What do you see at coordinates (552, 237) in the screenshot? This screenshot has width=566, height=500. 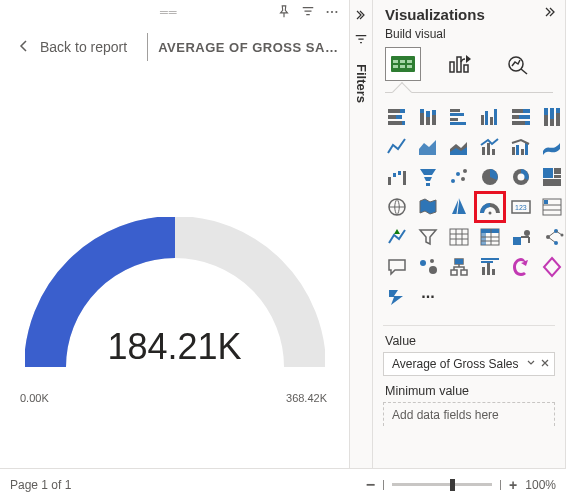 I see `viz-icon-py-visual` at bounding box center [552, 237].